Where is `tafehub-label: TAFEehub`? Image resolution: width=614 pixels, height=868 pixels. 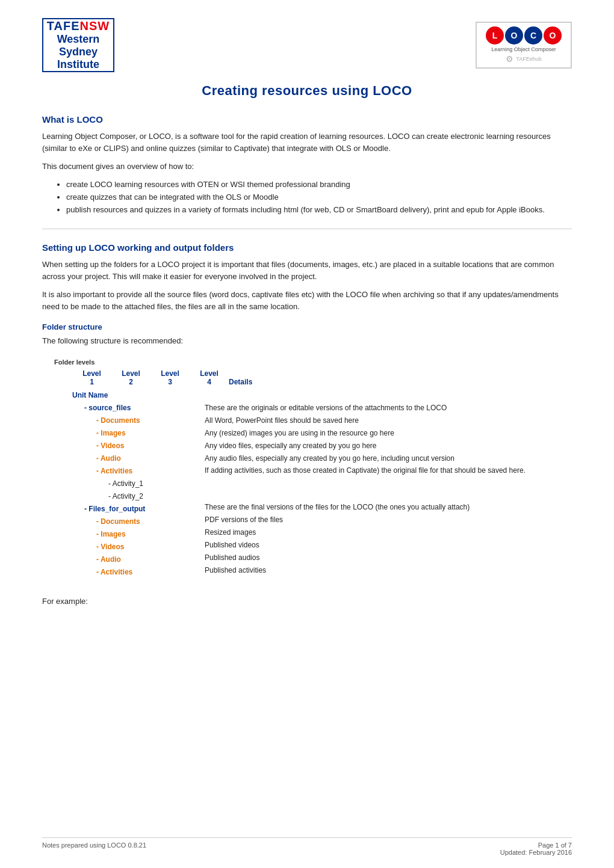
tafehub-label: TAFEehub is located at coordinates (529, 59).